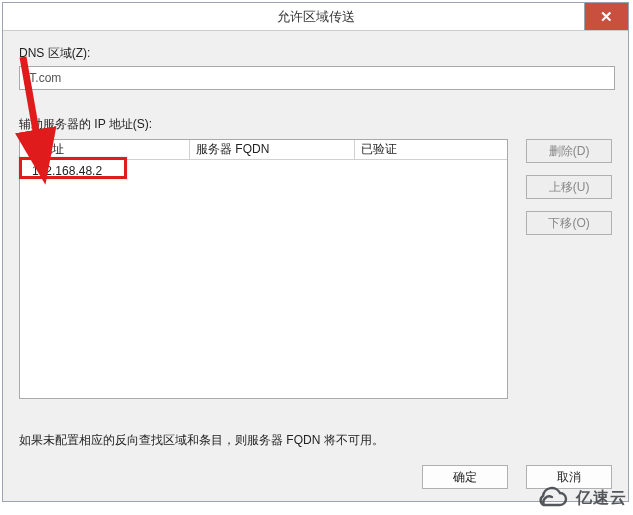 The image size is (633, 515). I want to click on cloud-icon, so click(550, 498).